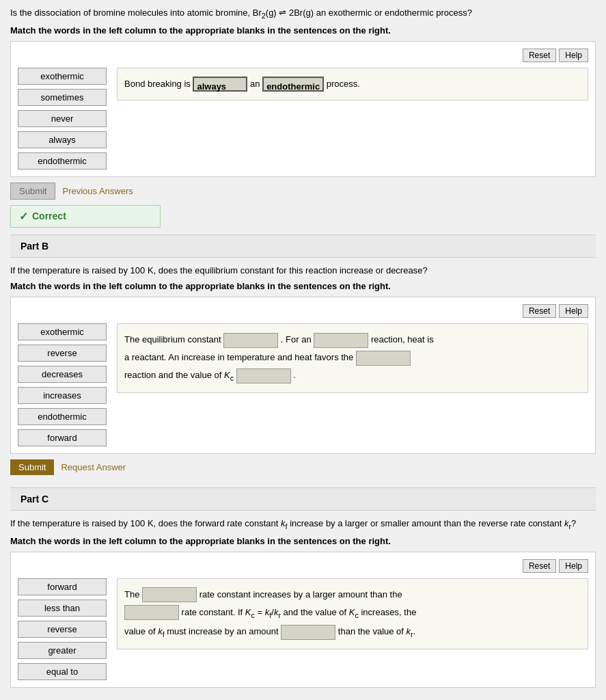  What do you see at coordinates (33, 191) in the screenshot?
I see `part-a-submit-button: Submit` at bounding box center [33, 191].